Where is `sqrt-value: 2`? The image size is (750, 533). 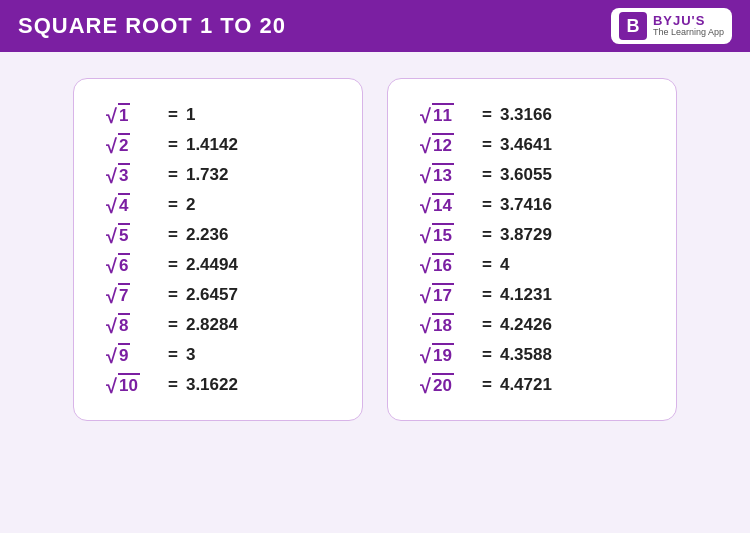
sqrt-value: 2 is located at coordinates (190, 205).